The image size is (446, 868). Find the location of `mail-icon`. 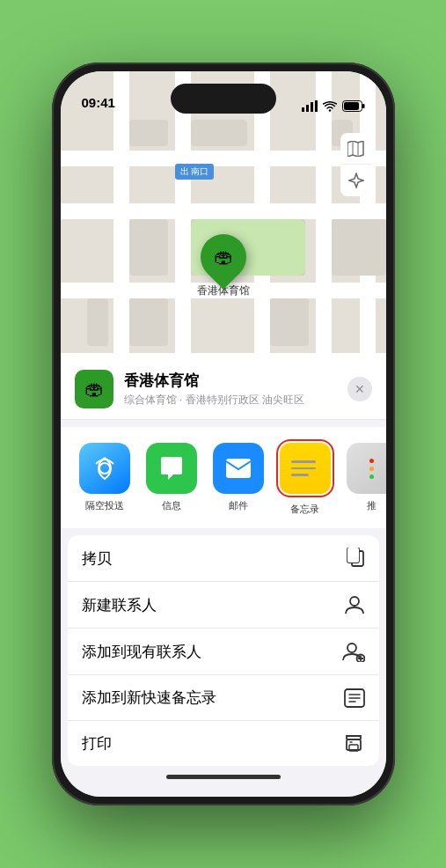

mail-icon is located at coordinates (238, 468).